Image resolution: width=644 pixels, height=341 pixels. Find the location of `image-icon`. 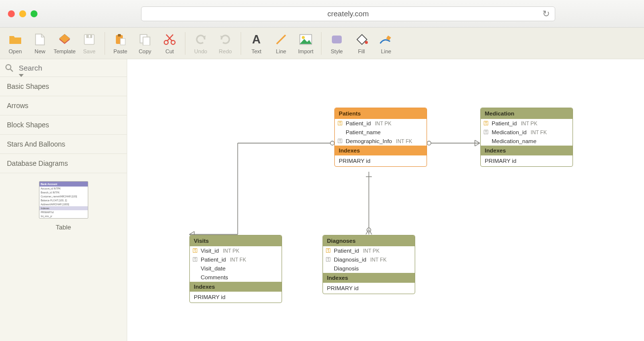

image-icon is located at coordinates (306, 39).